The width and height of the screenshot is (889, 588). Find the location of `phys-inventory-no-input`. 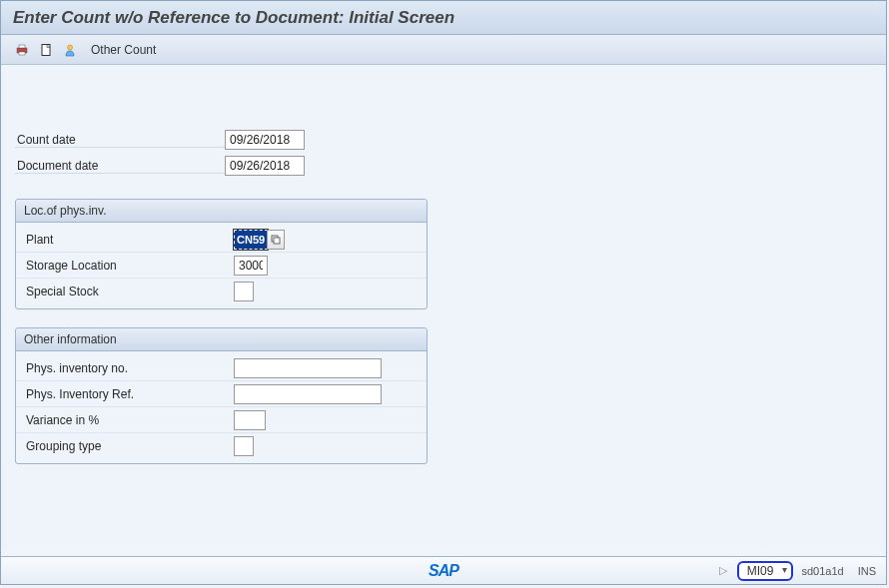

phys-inventory-no-input is located at coordinates (308, 368).